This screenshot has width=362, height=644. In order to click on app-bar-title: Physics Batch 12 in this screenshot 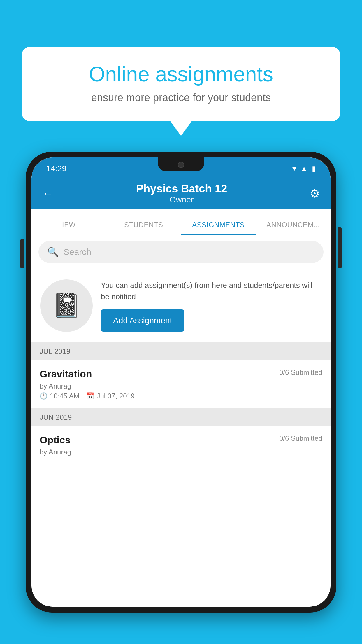, I will do `click(182, 189)`.